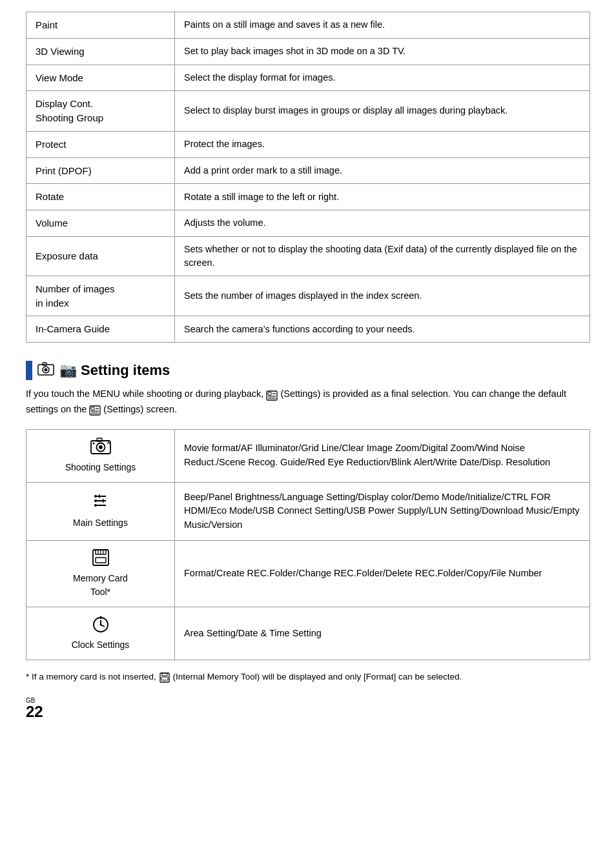  What do you see at coordinates (309, 633) in the screenshot?
I see `settings-row: Clock SettingsArea Setting/Date & Time S…` at bounding box center [309, 633].